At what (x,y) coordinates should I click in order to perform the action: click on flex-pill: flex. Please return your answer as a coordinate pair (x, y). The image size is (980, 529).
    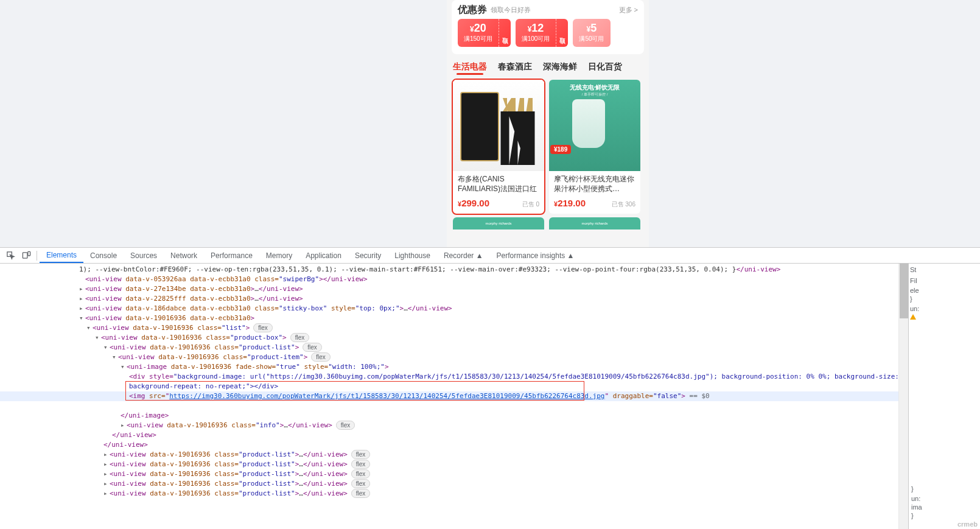
    Looking at the image, I should click on (263, 328).